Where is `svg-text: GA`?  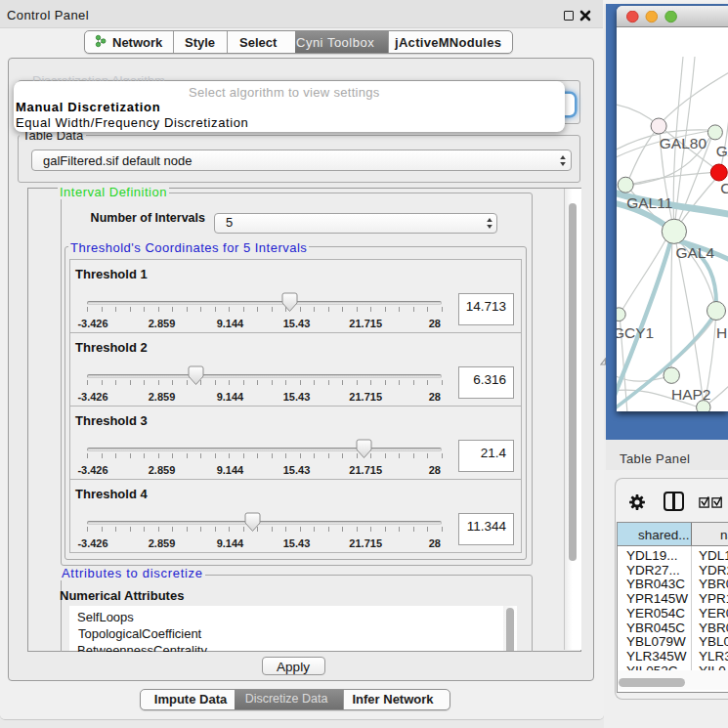 svg-text: GA is located at coordinates (722, 150).